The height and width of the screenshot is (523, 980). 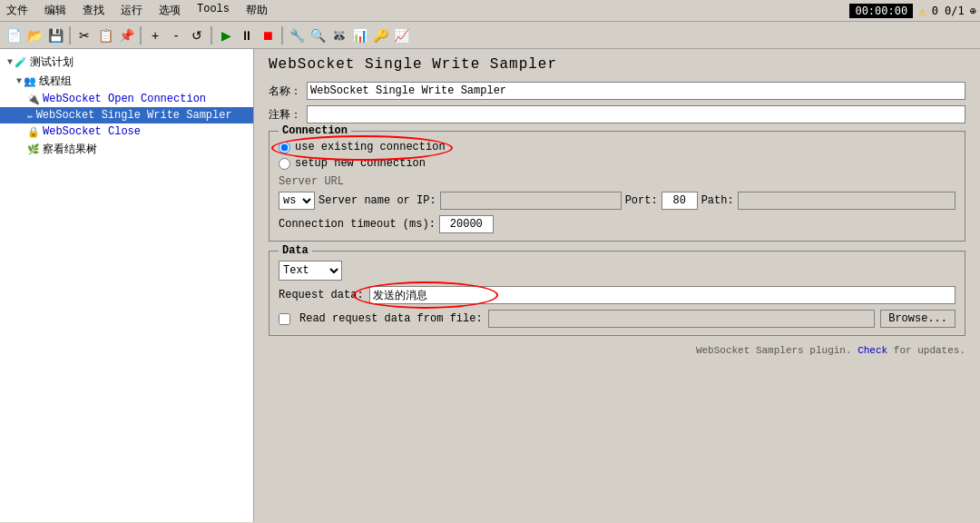 I want to click on tree-root: ▼ 🧪 测试计划 ▼ 👥 线程组 🔌 WebSocket Open Connec…, so click(x=127, y=105).